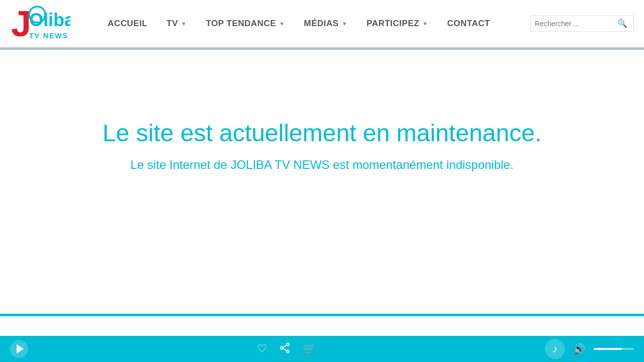 Image resolution: width=644 pixels, height=362 pixels. I want to click on music-note-icon: ♪, so click(555, 349).